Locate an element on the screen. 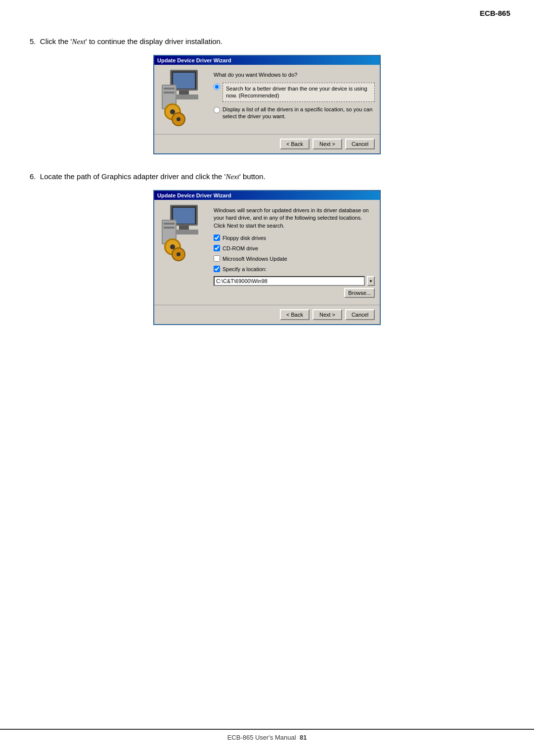 This screenshot has height=756, width=534. dialog1-content: What do you want Windows to do? Search f… is located at coordinates (294, 99).